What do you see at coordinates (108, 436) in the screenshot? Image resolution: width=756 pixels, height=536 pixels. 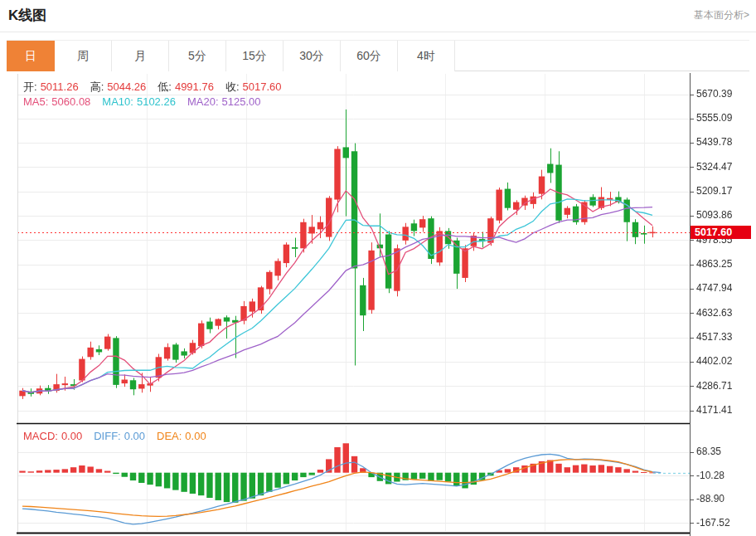 I see `diff-label: DIFF:` at bounding box center [108, 436].